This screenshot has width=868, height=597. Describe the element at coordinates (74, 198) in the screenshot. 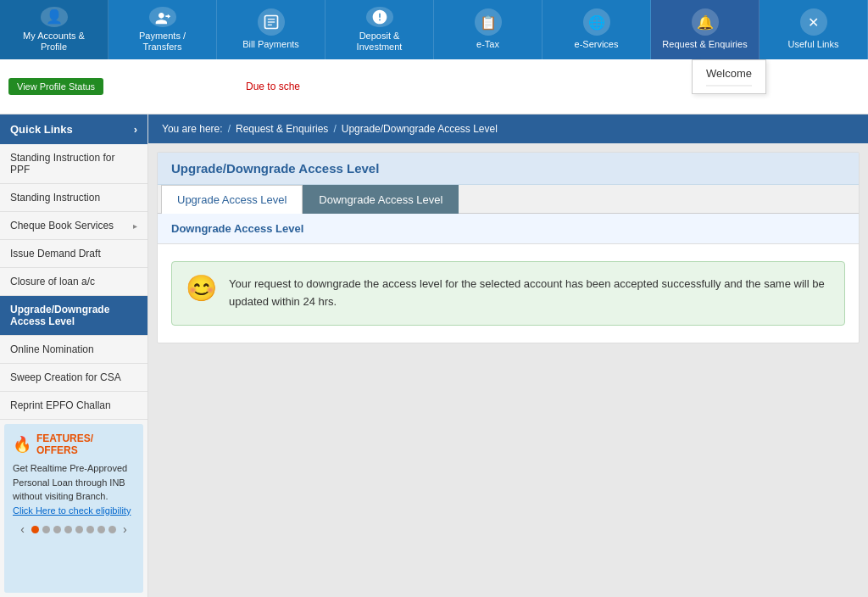

I see `sidebar-item-standing-instruction: Standing Instruction` at that location.